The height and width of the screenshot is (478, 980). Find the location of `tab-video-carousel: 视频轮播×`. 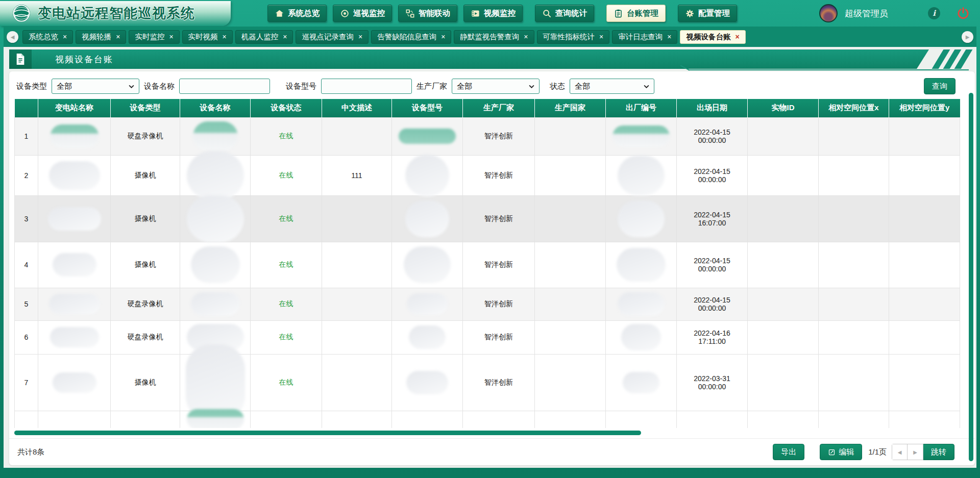

tab-video-carousel: 视频轮播× is located at coordinates (101, 37).